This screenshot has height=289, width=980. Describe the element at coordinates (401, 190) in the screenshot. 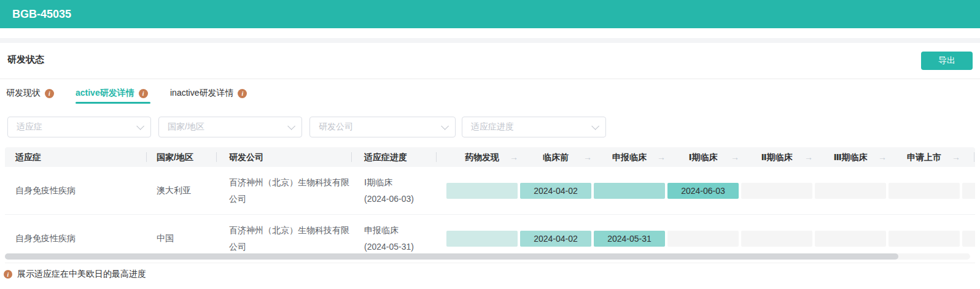

I see `cell-progress: Ⅰ期临床 (2024-06-03)` at that location.